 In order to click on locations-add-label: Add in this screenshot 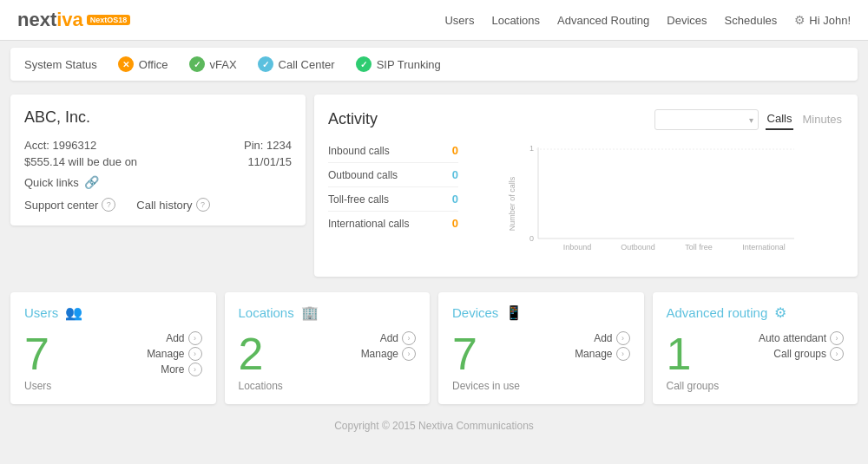, I will do `click(389, 338)`.